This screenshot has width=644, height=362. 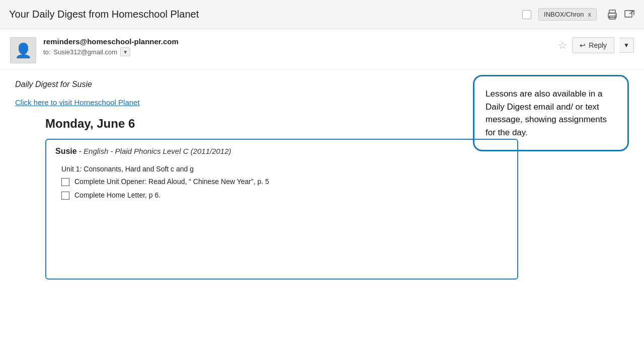 I want to click on print-icon, so click(x=612, y=15).